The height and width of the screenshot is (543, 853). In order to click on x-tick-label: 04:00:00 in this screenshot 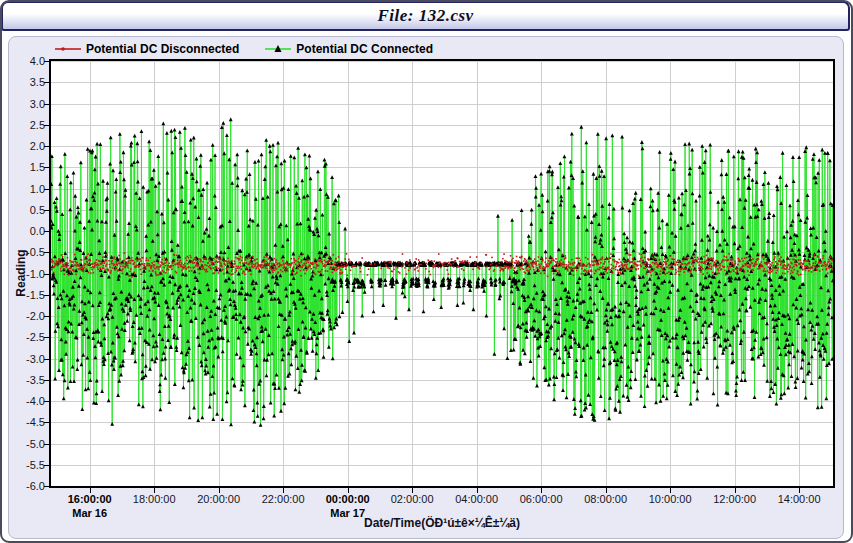, I will do `click(477, 499)`.